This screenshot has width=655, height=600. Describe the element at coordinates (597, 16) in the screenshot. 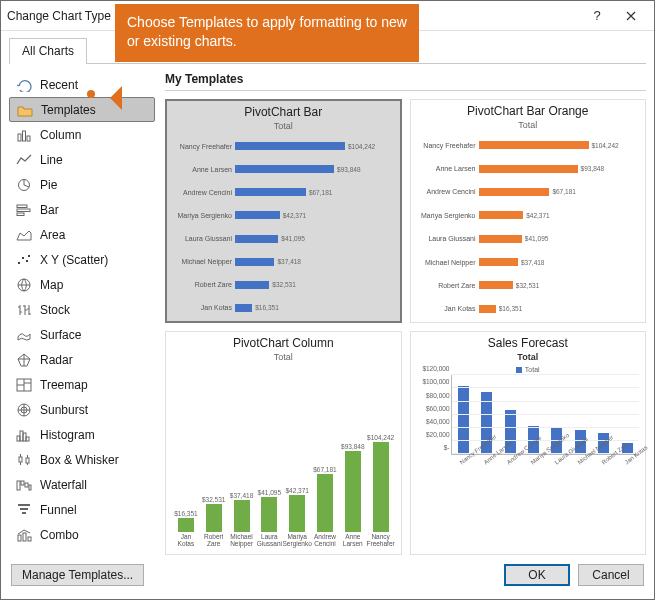

I see `help-button: ?` at that location.